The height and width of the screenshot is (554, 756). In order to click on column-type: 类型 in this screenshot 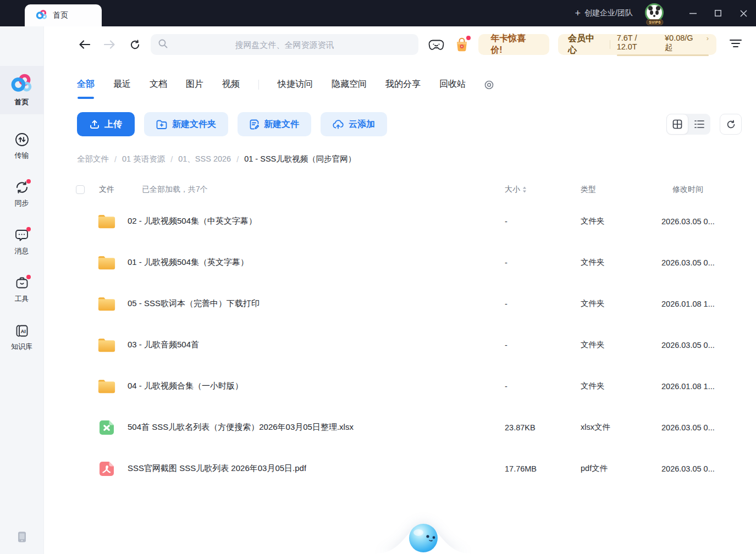, I will do `click(621, 190)`.